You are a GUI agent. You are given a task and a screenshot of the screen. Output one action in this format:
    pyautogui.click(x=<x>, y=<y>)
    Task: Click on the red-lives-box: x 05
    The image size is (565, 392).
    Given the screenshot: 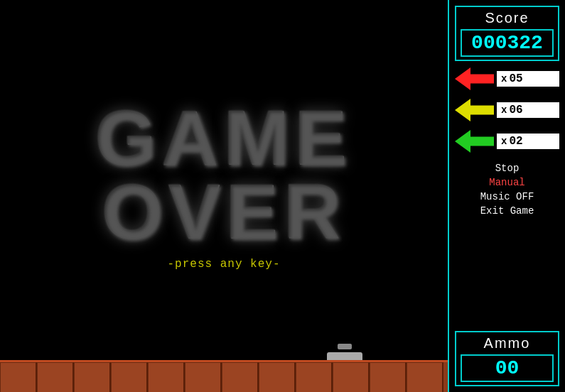 What is the action you would take?
    pyautogui.click(x=528, y=79)
    